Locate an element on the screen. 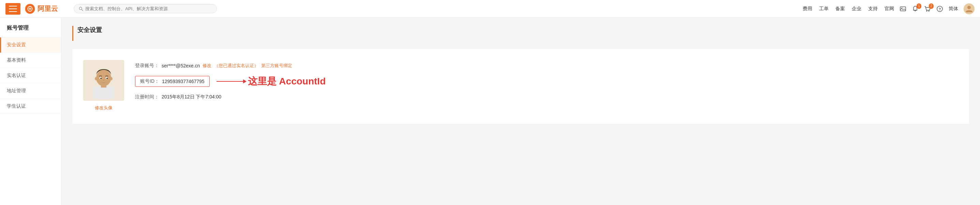 Image resolution: width=980 pixels, height=205 pixels. annotation-arrow: 这里是 AccountId is located at coordinates (271, 81).